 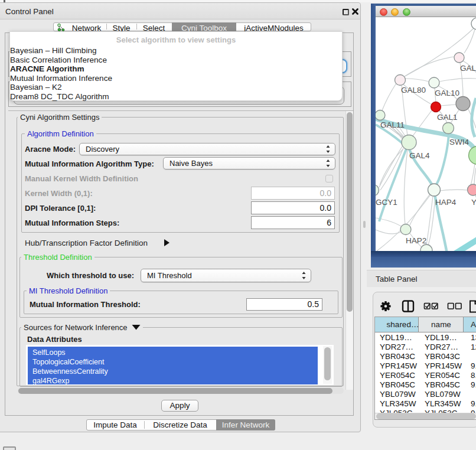 I want to click on svg-text: GAL1, so click(x=448, y=117).